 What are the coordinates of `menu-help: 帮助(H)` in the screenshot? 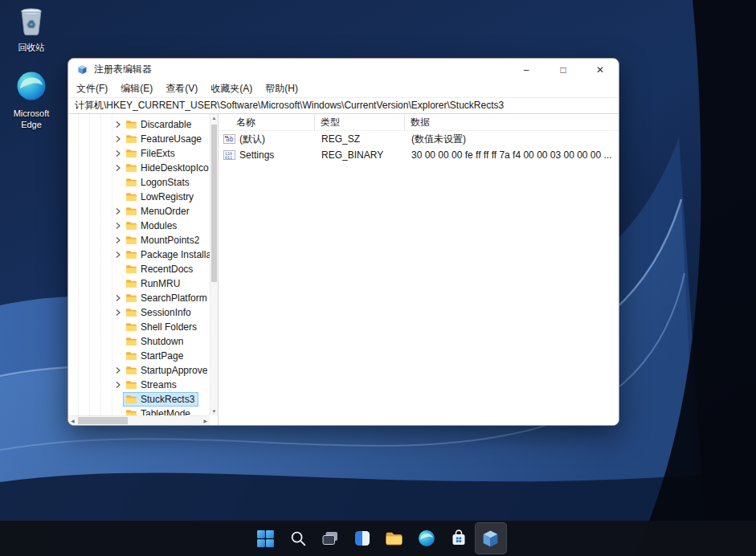 It's located at (281, 88).